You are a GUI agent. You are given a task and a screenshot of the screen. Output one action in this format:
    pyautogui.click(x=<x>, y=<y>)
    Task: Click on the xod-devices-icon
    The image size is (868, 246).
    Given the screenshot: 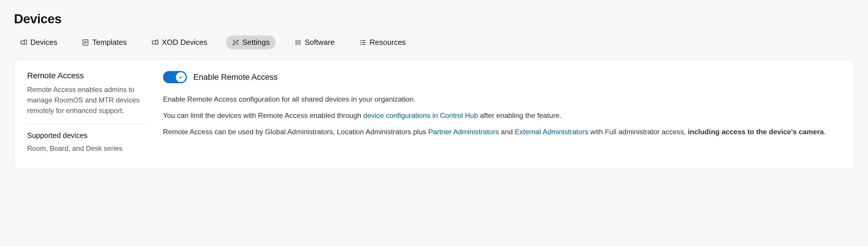 What is the action you would take?
    pyautogui.click(x=155, y=42)
    